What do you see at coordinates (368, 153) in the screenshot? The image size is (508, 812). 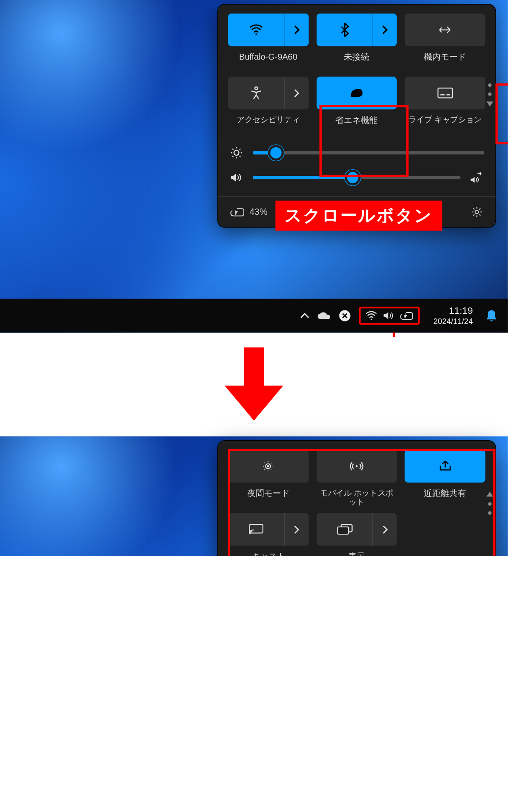 I see `brightness-slider` at bounding box center [368, 153].